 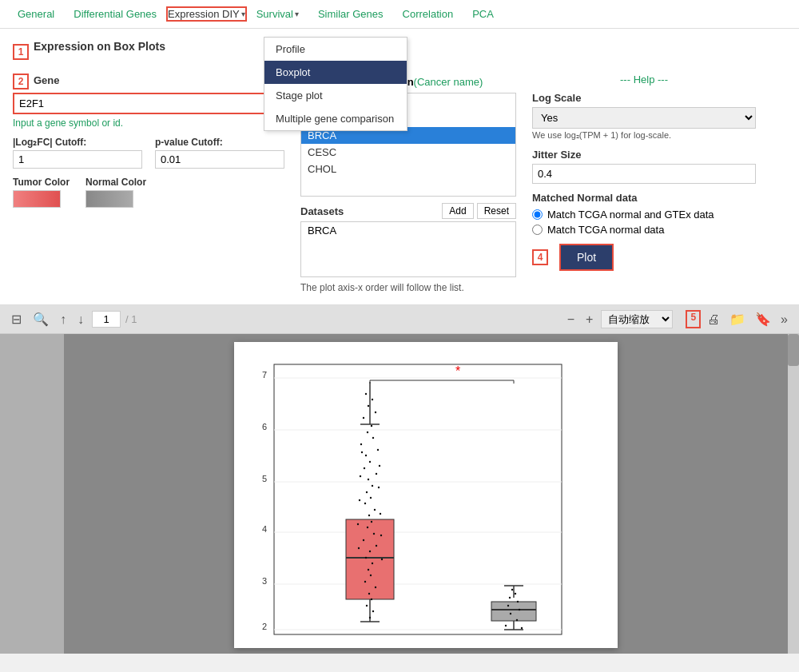 I want to click on tumor-color-label: Tumor Color, so click(x=42, y=182).